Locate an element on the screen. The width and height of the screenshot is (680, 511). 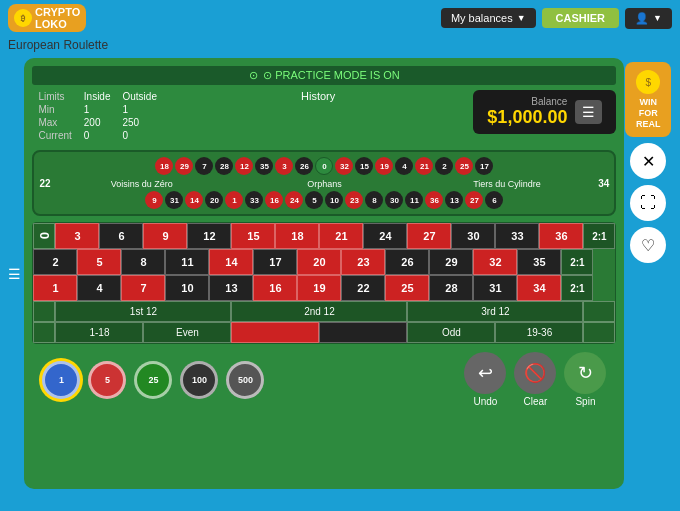
wheel-num-20: 20 is located at coordinates (214, 200).